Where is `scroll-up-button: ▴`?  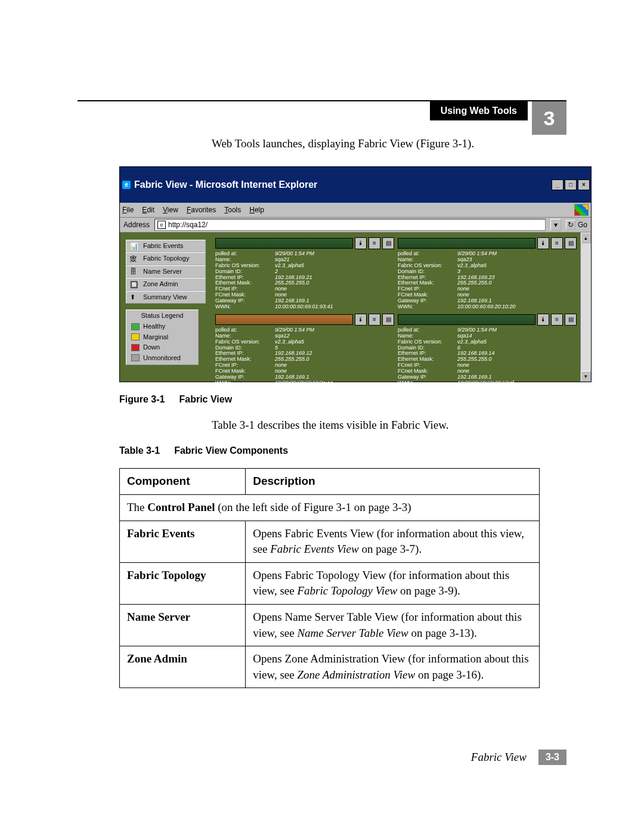 scroll-up-button: ▴ is located at coordinates (586, 238).